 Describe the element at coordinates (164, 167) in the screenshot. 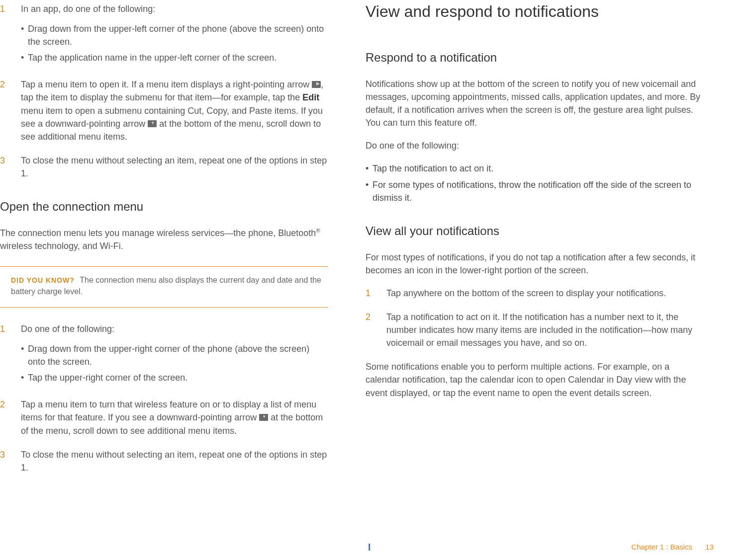

I see `step-3: 3 To close the menu without selecting an…` at that location.